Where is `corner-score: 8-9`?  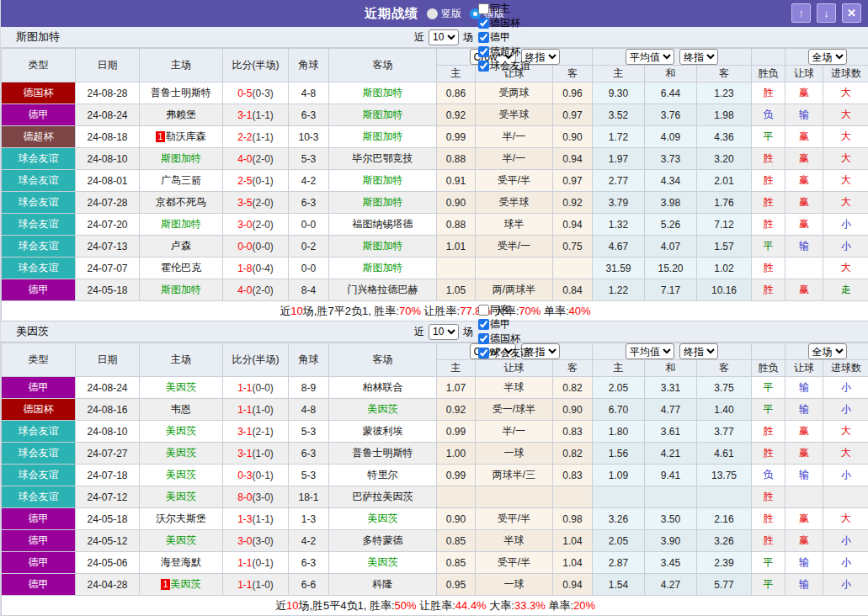 corner-score: 8-9 is located at coordinates (309, 388).